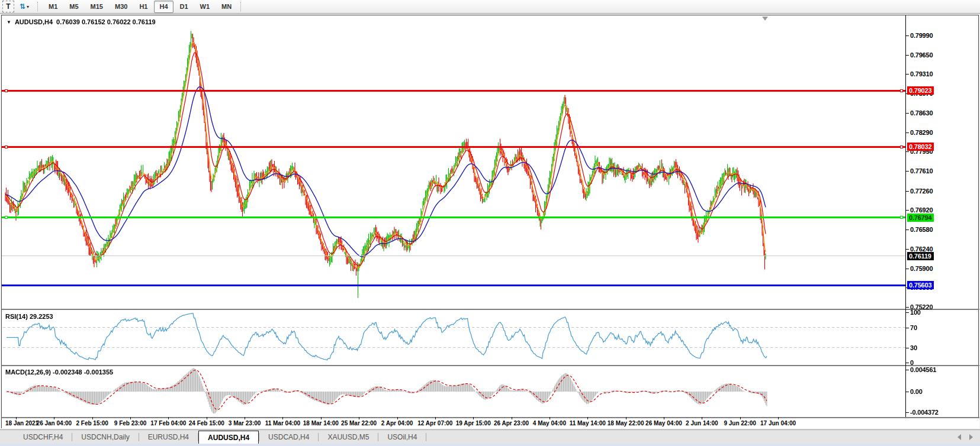 This screenshot has height=446, width=980. I want to click on time-tick-label: 11 Mar 04:00, so click(283, 424).